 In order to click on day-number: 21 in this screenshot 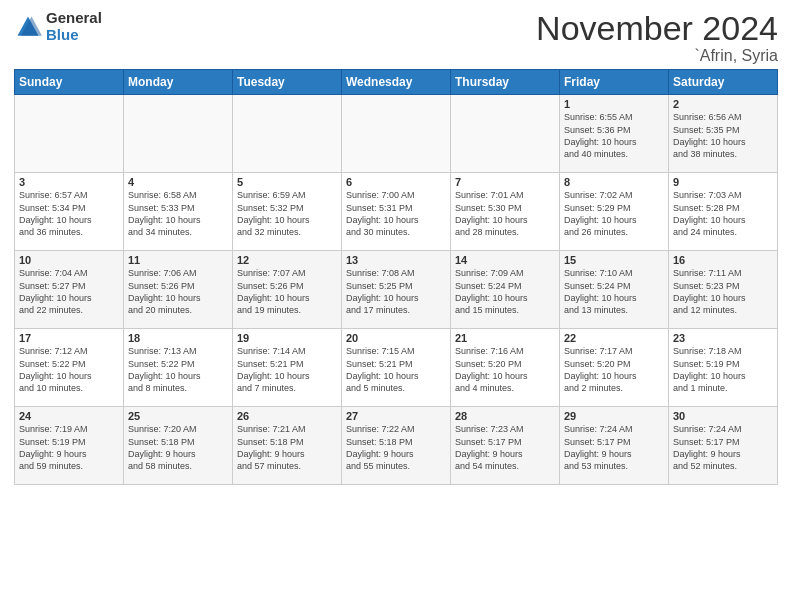, I will do `click(505, 338)`.